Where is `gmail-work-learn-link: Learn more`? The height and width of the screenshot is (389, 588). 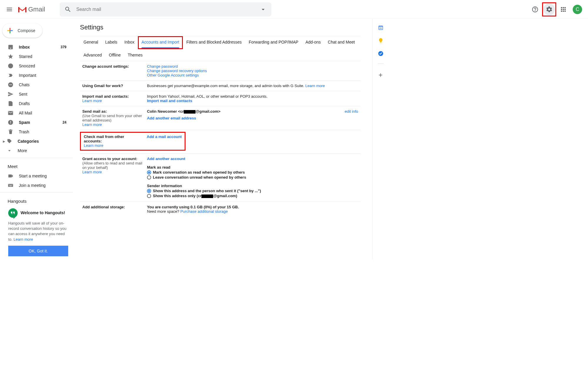
gmail-work-learn-link: Learn more is located at coordinates (315, 86).